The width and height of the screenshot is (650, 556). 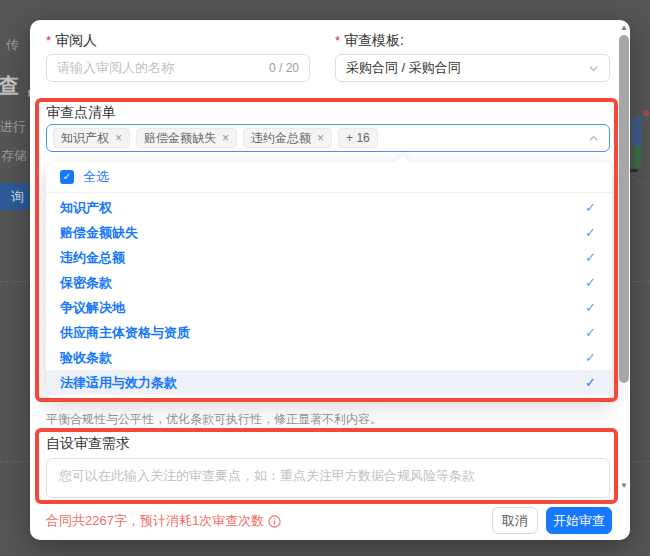 What do you see at coordinates (370, 41) in the screenshot?
I see `template-field-label: *审查模板:` at bounding box center [370, 41].